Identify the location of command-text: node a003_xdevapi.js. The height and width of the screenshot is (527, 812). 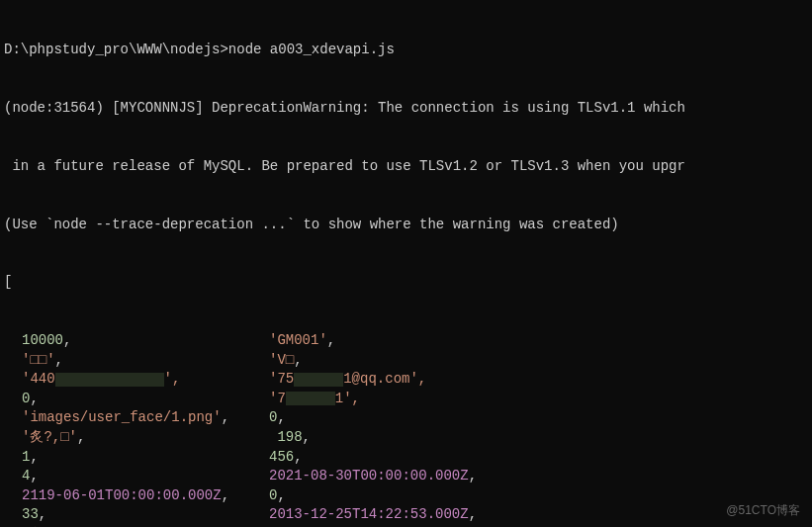
(312, 49).